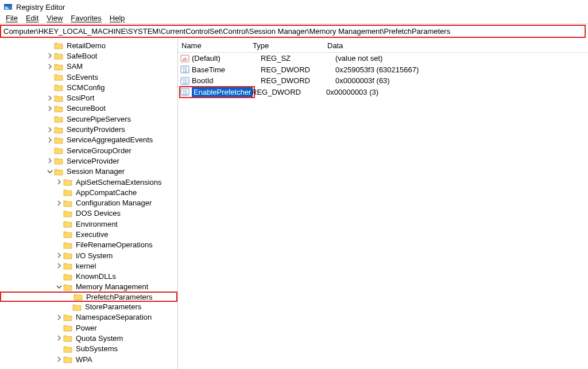 This screenshot has width=588, height=369. I want to click on tree-item-label: SecurePipeServers, so click(99, 119).